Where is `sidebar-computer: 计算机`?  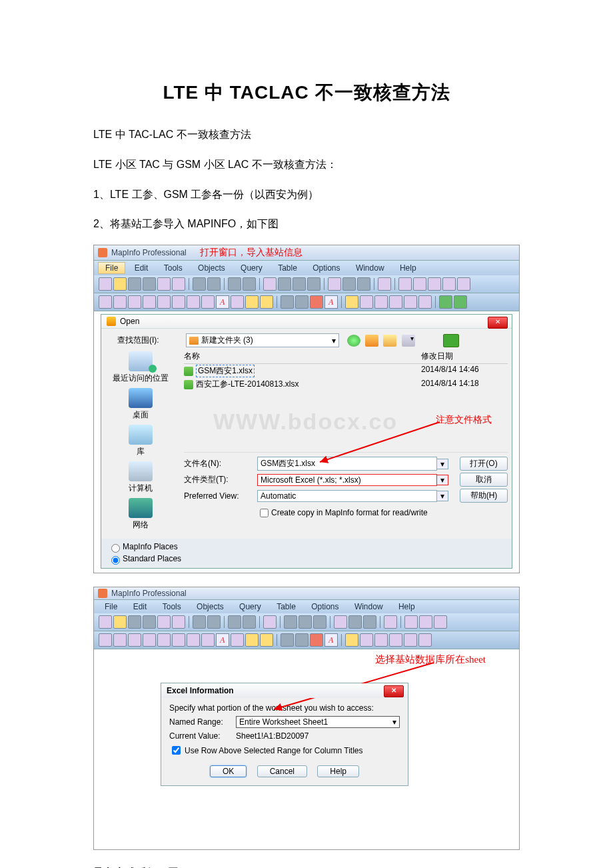
sidebar-computer: 计算机 is located at coordinates (141, 477).